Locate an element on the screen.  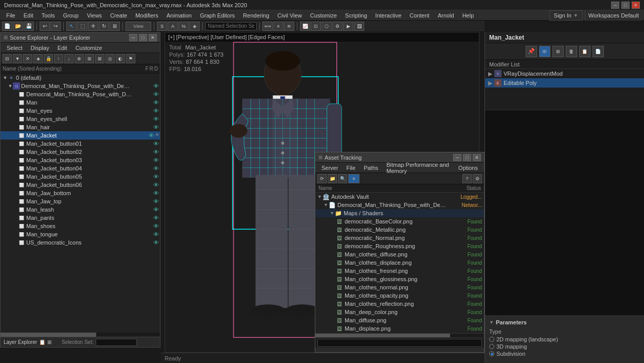
rp-icon-4: 🗑 is located at coordinates (571, 51).